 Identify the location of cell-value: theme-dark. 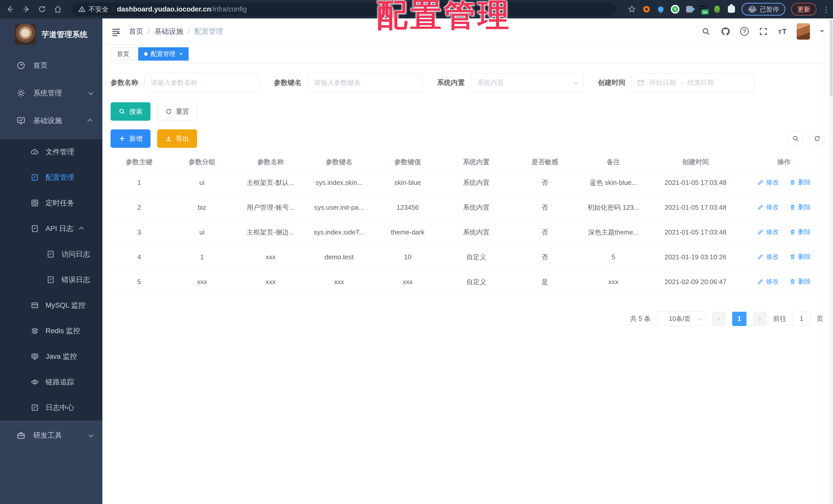
(408, 232).